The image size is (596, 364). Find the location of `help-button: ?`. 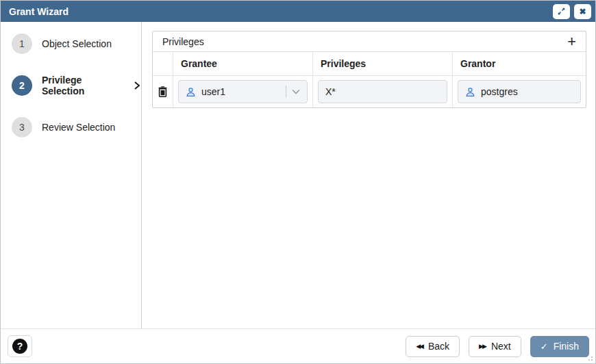

help-button: ? is located at coordinates (20, 346).